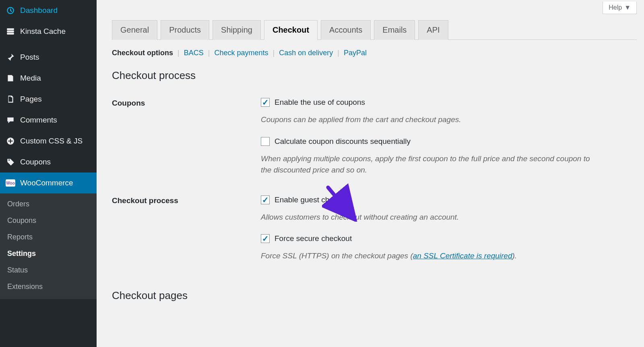  Describe the element at coordinates (194, 53) in the screenshot. I see `subnav-bacs: BACS` at that location.